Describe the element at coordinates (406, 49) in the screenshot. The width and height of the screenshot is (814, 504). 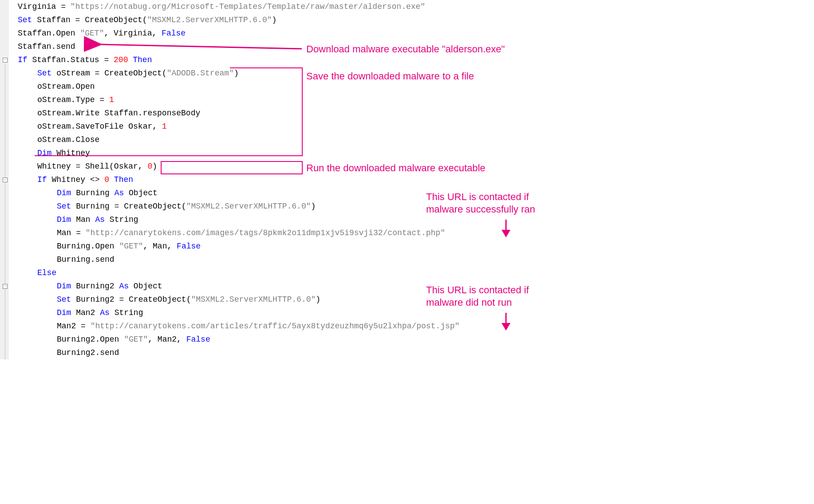
I see `annotation-download: Download malware executable "alderson.ex…` at that location.